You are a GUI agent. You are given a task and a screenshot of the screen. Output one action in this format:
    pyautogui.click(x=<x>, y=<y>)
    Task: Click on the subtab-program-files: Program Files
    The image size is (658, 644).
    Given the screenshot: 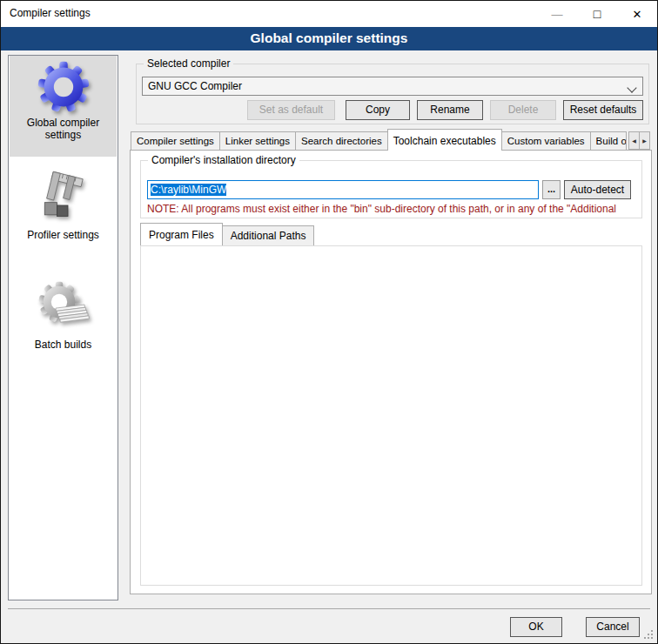 What is the action you would take?
    pyautogui.click(x=181, y=234)
    